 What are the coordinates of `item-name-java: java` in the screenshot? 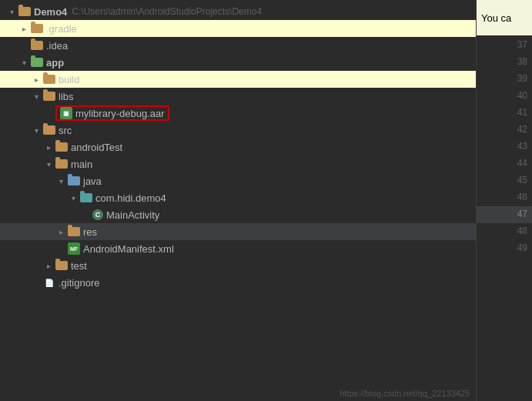 It's located at (92, 182).